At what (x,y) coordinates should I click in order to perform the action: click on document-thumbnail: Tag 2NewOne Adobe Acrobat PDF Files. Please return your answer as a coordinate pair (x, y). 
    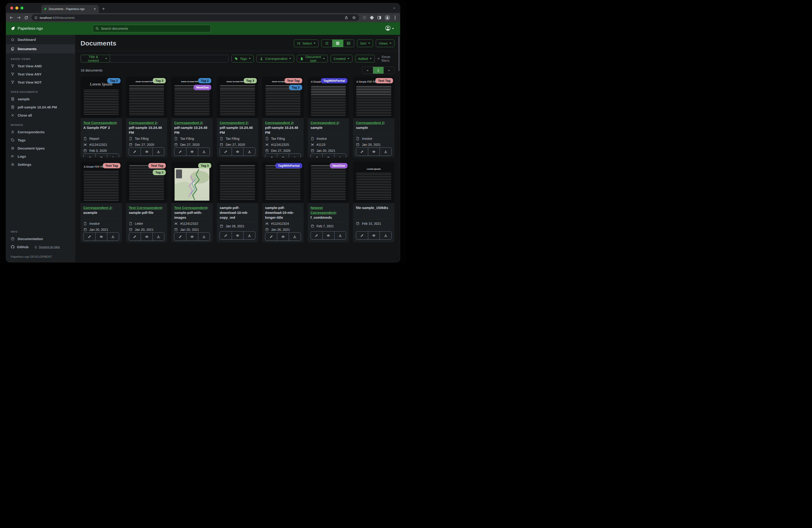
    Looking at the image, I should click on (192, 97).